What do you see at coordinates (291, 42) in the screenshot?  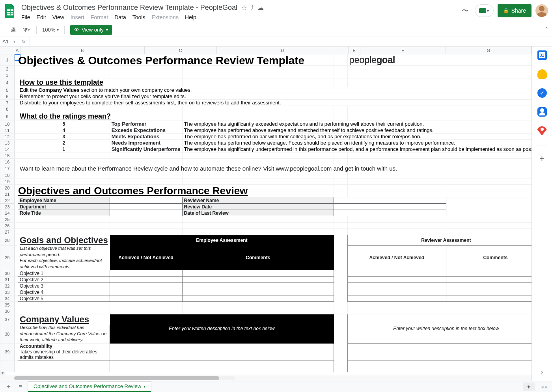 I see `formula-bar` at bounding box center [291, 42].